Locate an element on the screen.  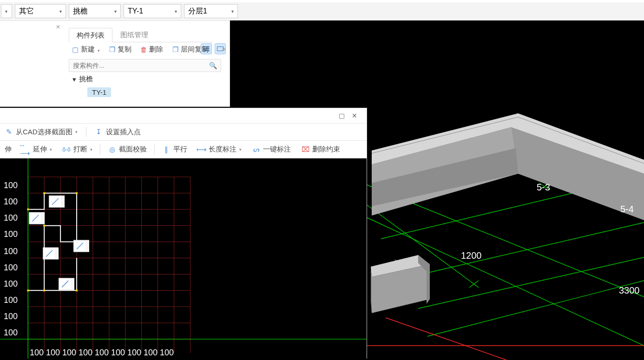
grid-x-0: 100 is located at coordinates (37, 353).